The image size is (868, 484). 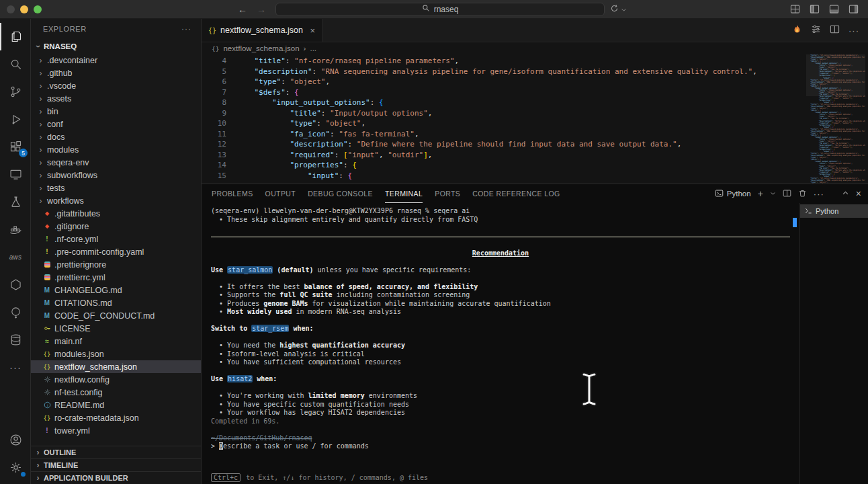 I want to click on tree-folder-tests: ›tests, so click(x=116, y=188).